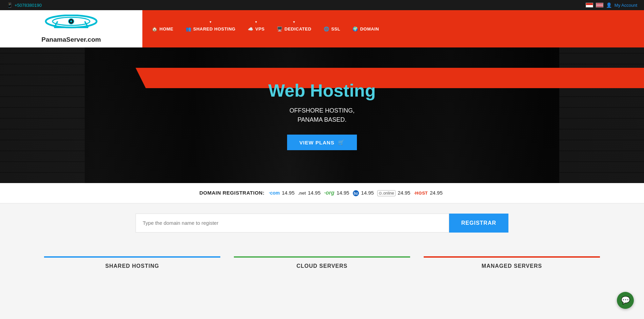 This screenshot has height=319, width=644. I want to click on shared-hosting-title: SHARED HOSTING, so click(132, 266).